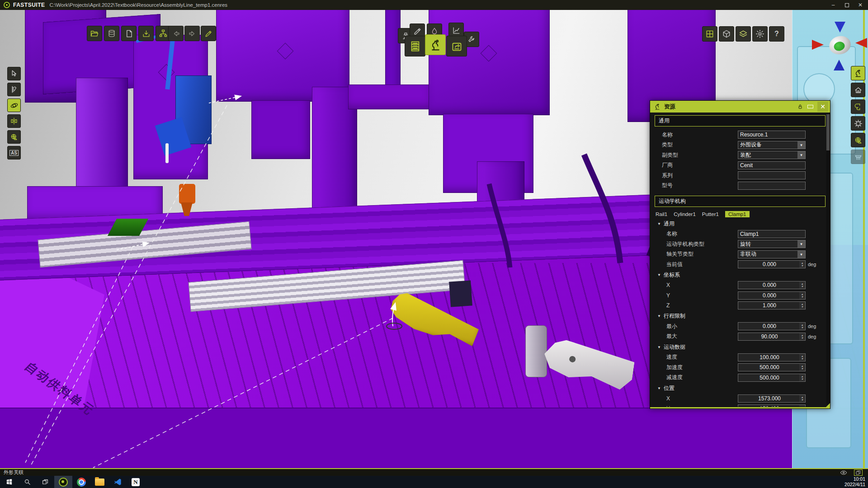 The height and width of the screenshot is (488, 868). What do you see at coordinates (772, 367) in the screenshot?
I see `acceleration-input` at bounding box center [772, 367].